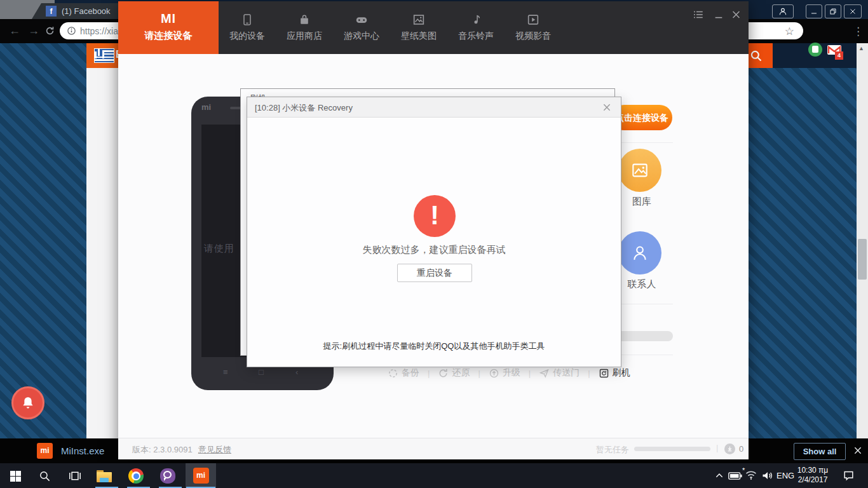 This screenshot has width=868, height=488. What do you see at coordinates (614, 373) in the screenshot?
I see `flash-button: 刷机` at bounding box center [614, 373].